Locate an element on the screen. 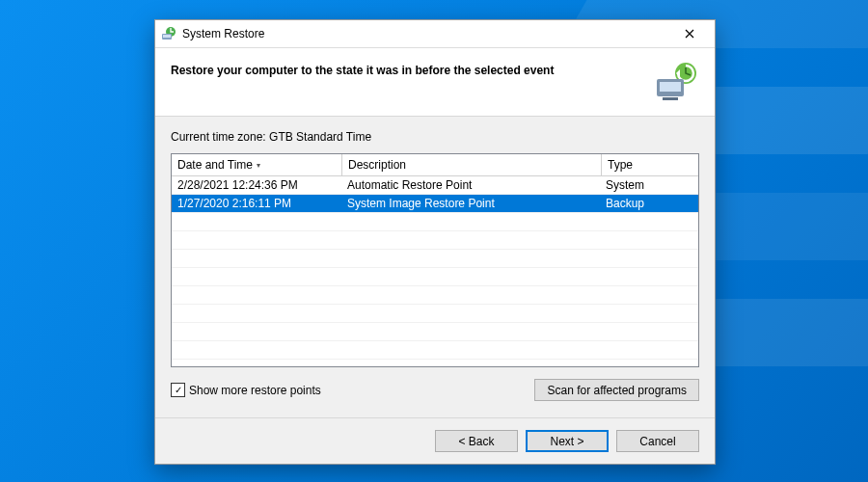  window-title: System Restore is located at coordinates (426, 34).